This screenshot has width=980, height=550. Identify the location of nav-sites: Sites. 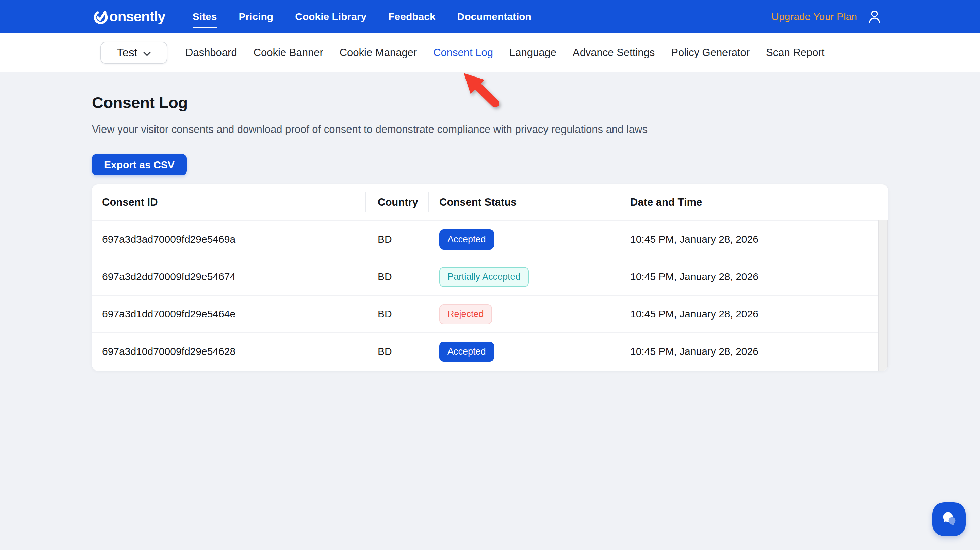
(205, 17).